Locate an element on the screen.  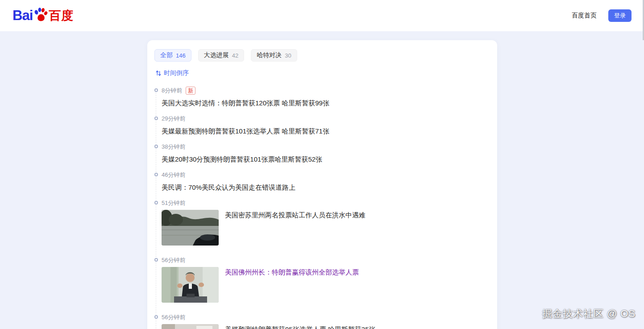
watermark: 掘金技术社区 @ OS is located at coordinates (589, 314).